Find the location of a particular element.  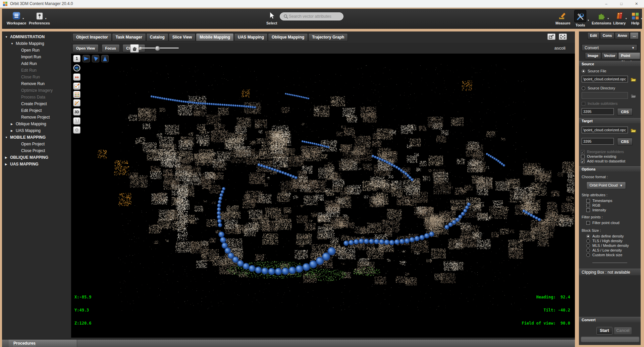

format-dropdown: Orbit Point Cloud▼ is located at coordinates (606, 186).